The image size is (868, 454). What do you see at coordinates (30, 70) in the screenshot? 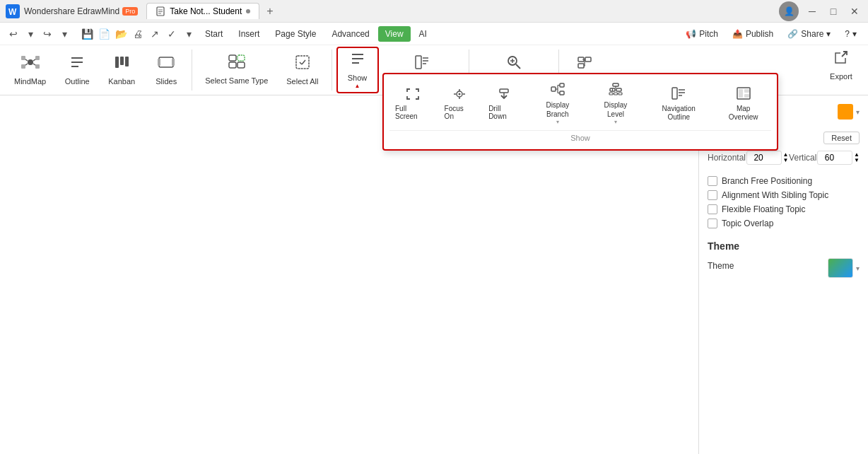
I see `mindmap-button: MindMap` at bounding box center [30, 70].